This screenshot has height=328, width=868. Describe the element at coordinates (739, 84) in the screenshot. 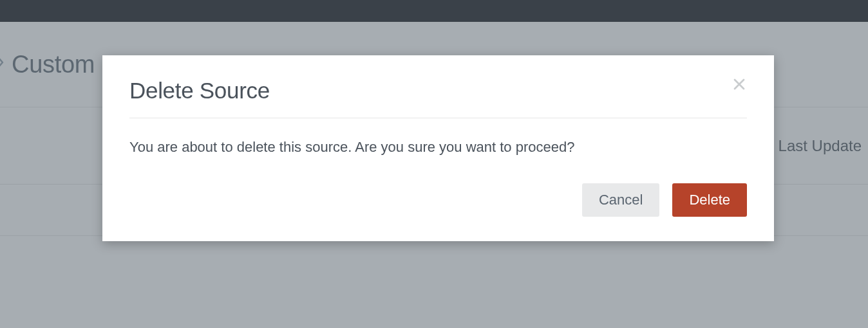

I see `close-icon` at that location.